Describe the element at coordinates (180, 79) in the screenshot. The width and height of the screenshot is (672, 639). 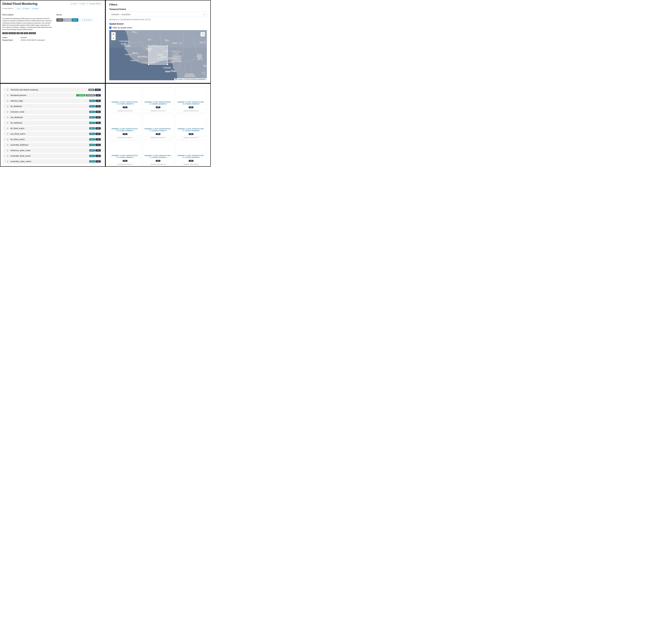
I see `leaflet-link: Leaflet` at that location.